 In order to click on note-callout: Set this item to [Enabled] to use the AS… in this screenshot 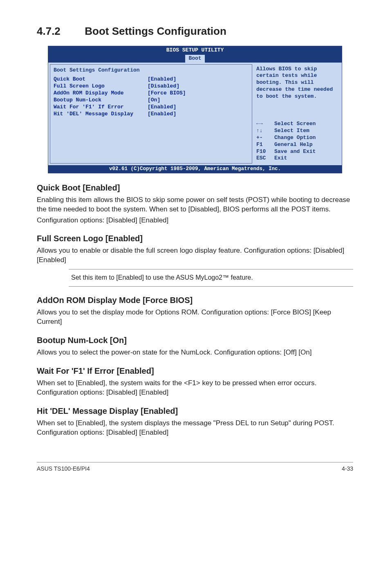, I will do `click(207, 278)`.